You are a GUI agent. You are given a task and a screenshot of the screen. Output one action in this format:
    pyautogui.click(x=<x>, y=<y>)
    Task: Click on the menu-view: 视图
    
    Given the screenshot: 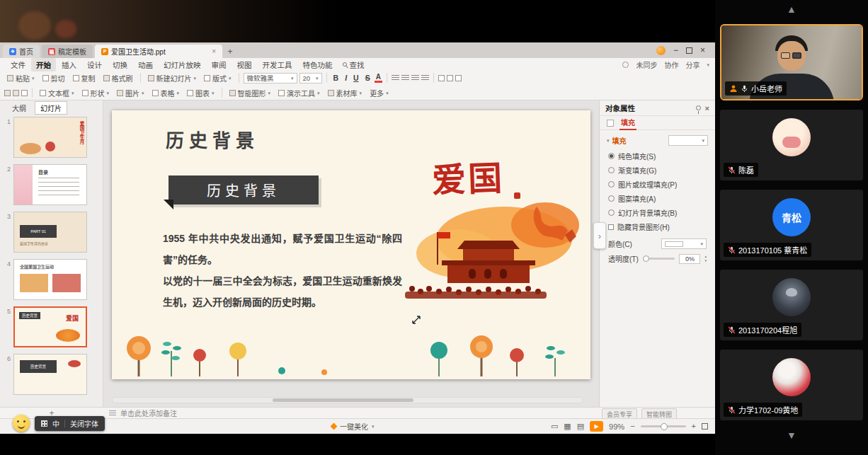 What is the action you would take?
    pyautogui.click(x=245, y=65)
    